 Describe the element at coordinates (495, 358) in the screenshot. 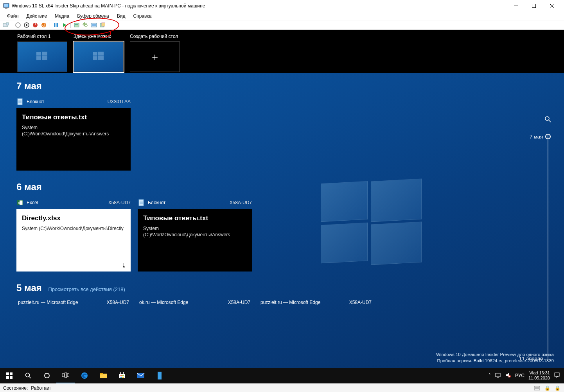

I see `build-watermark: Windows 10 Домашняя Insider Preview для …` at that location.